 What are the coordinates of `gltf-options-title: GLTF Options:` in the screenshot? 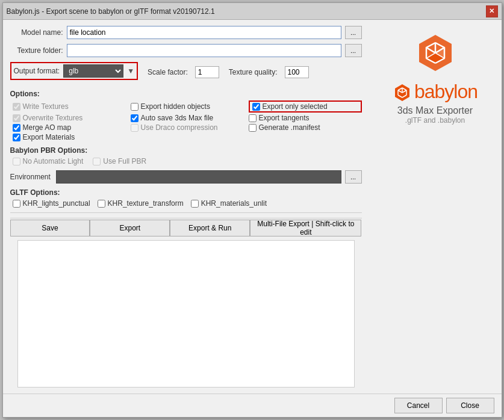 It's located at (186, 193).